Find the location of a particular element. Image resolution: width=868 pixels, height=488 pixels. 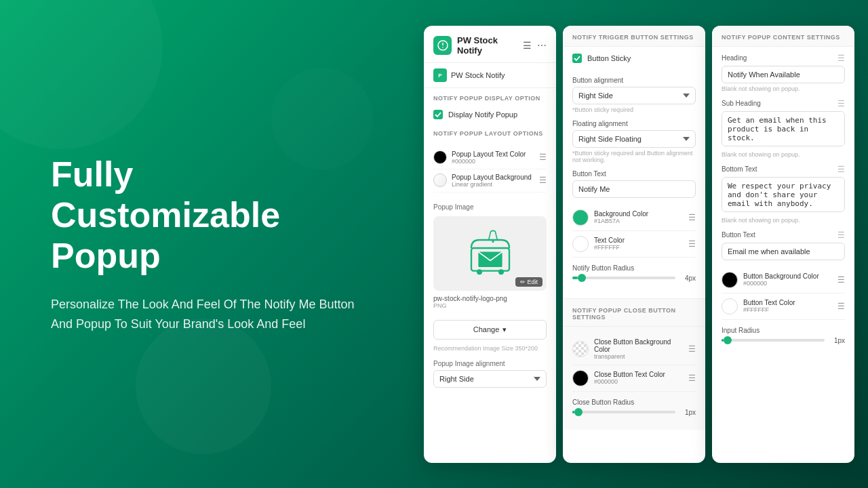

display-checkbox-row: Display Notify Popup is located at coordinates (490, 115).